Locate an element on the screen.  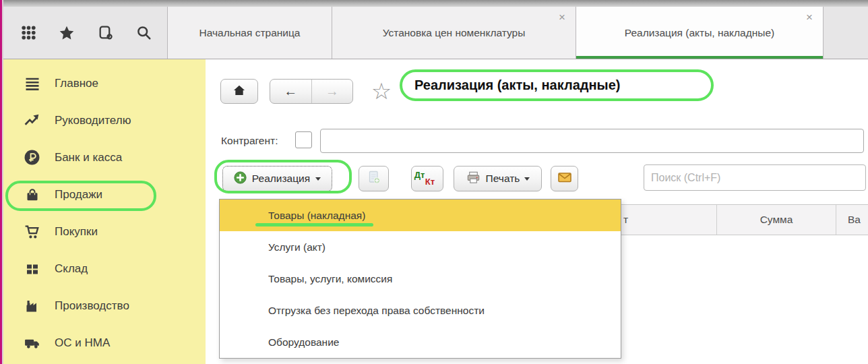
kontragent-filter-input is located at coordinates (592, 141).